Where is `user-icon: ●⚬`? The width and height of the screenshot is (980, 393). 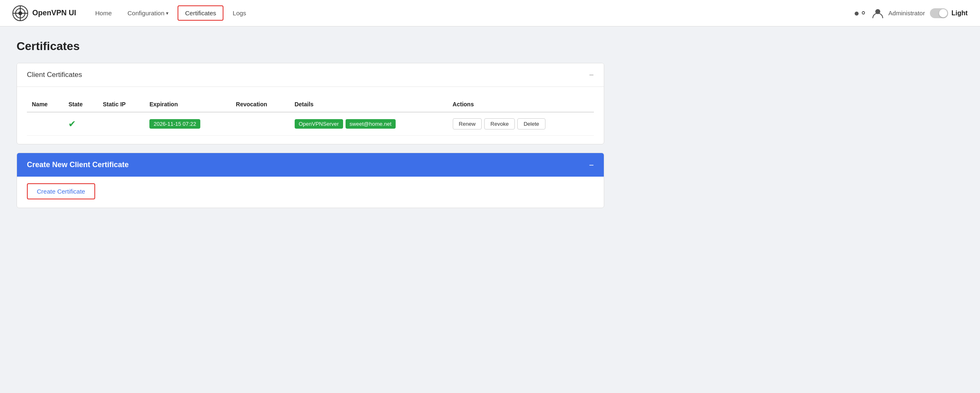 user-icon: ●⚬ is located at coordinates (860, 13).